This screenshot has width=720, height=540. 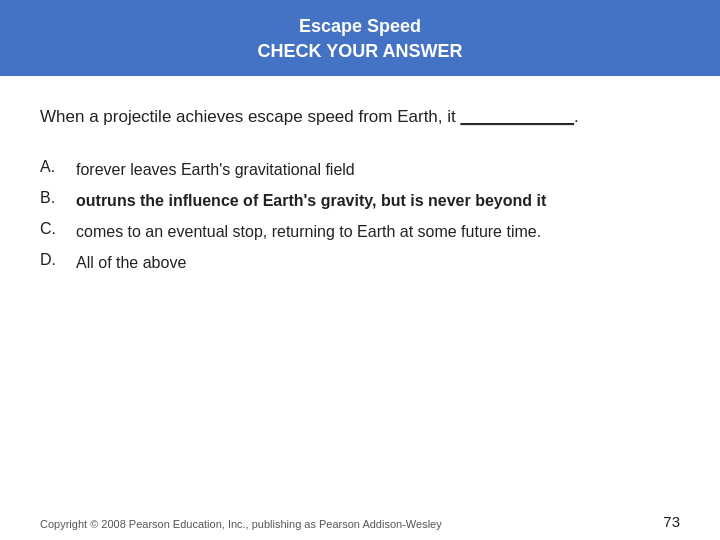 What do you see at coordinates (360, 236) in the screenshot?
I see `answer-row-c: C. comes to an eventual stop, returning …` at bounding box center [360, 236].